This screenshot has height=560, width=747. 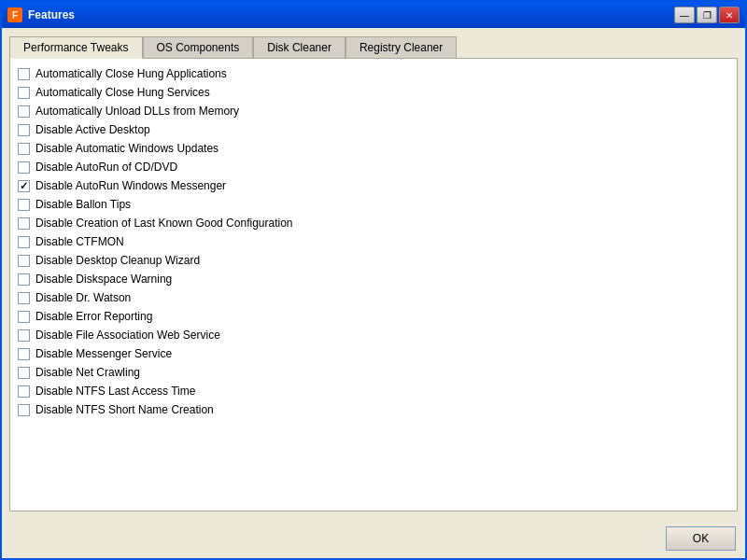 What do you see at coordinates (374, 130) in the screenshot?
I see `list-item: Disable Active Desktop` at bounding box center [374, 130].